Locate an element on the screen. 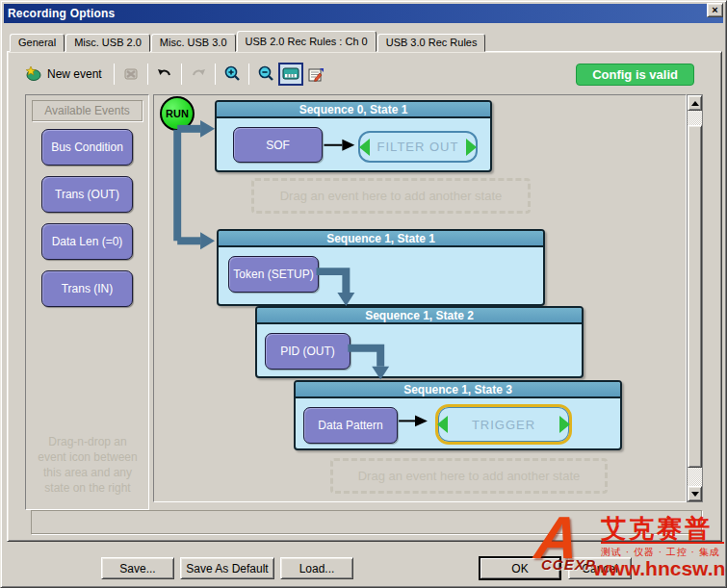 This screenshot has width=727, height=588. scroll-up-button is located at coordinates (695, 103).